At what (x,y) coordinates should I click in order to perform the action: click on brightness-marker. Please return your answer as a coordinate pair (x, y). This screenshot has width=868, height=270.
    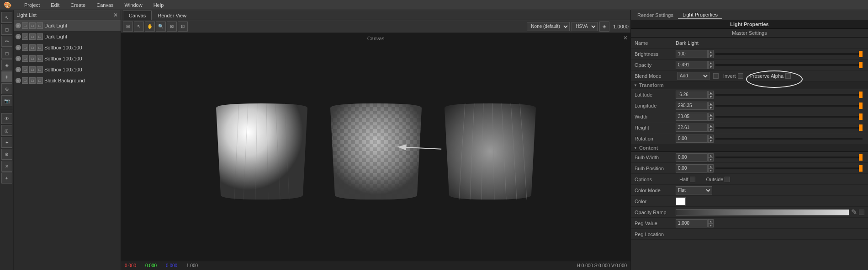
    Looking at the image, I should click on (861, 54).